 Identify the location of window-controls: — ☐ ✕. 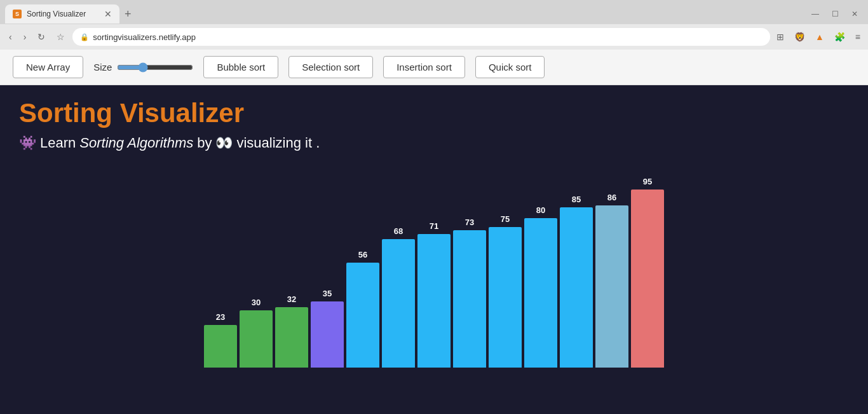
(835, 14).